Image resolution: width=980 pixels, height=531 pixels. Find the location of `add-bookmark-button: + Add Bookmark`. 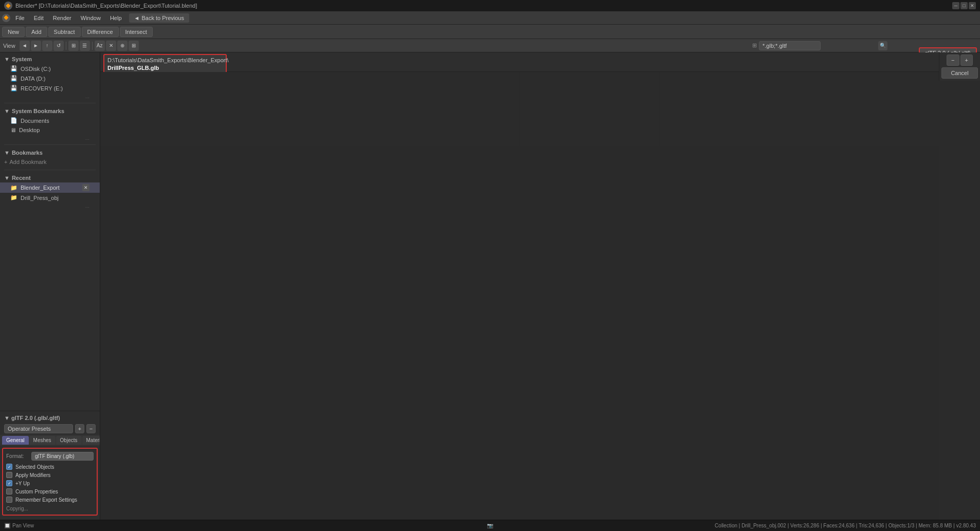

add-bookmark-button: + Add Bookmark is located at coordinates (50, 162).